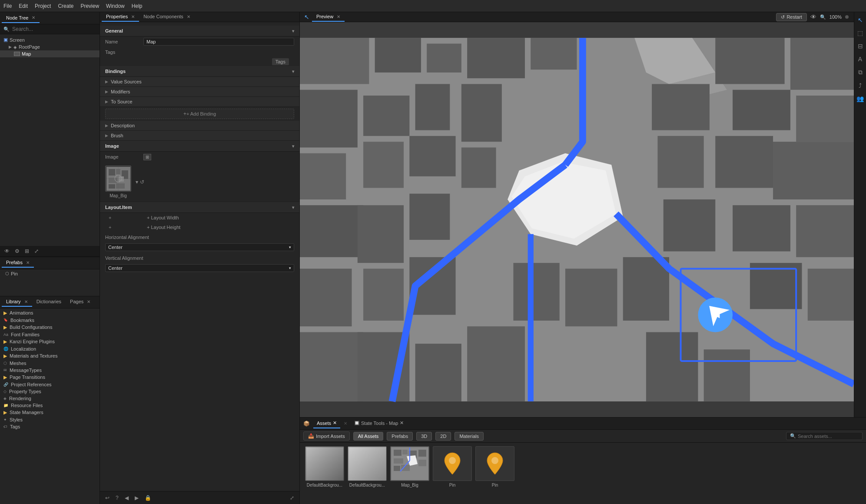 The width and height of the screenshot is (866, 504). I want to click on tab-library: Library ✕, so click(17, 302).